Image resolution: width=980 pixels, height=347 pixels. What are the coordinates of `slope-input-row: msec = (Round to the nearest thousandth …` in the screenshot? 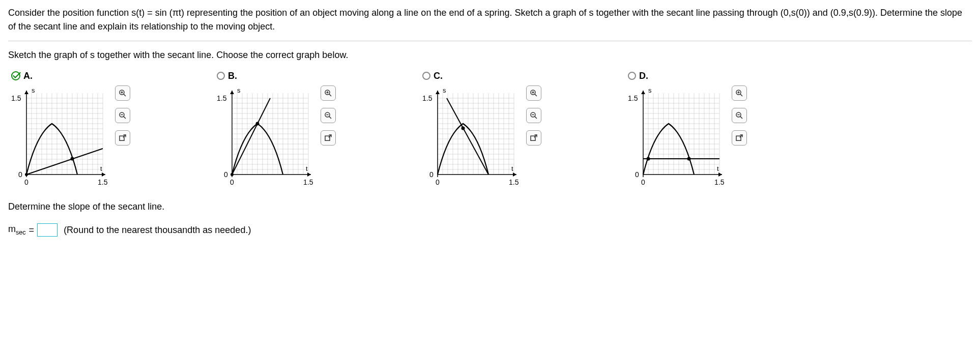 It's located at (490, 230).